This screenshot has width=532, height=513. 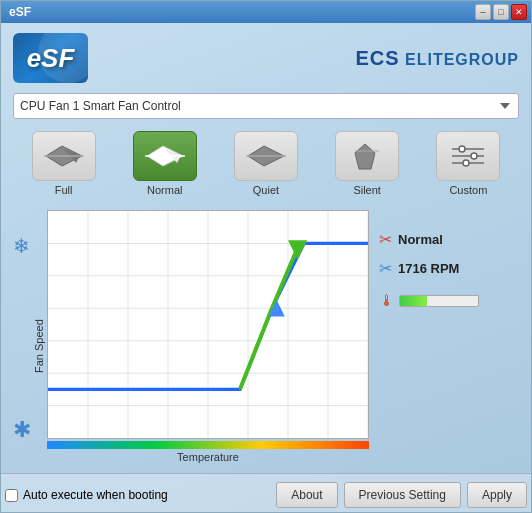 I want to click on fan-mode-silent: Silent, so click(x=367, y=164).